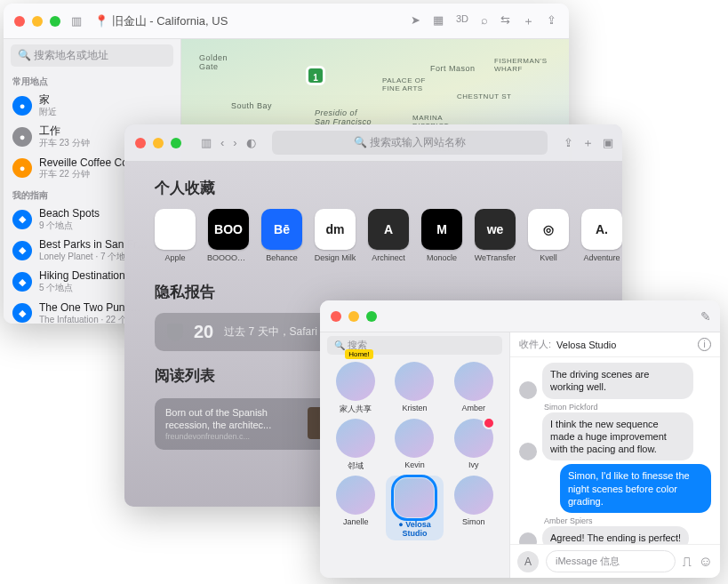 The height and width of the screenshot is (584, 728). What do you see at coordinates (414, 445) in the screenshot?
I see `contact-pin: Kevin` at bounding box center [414, 445].